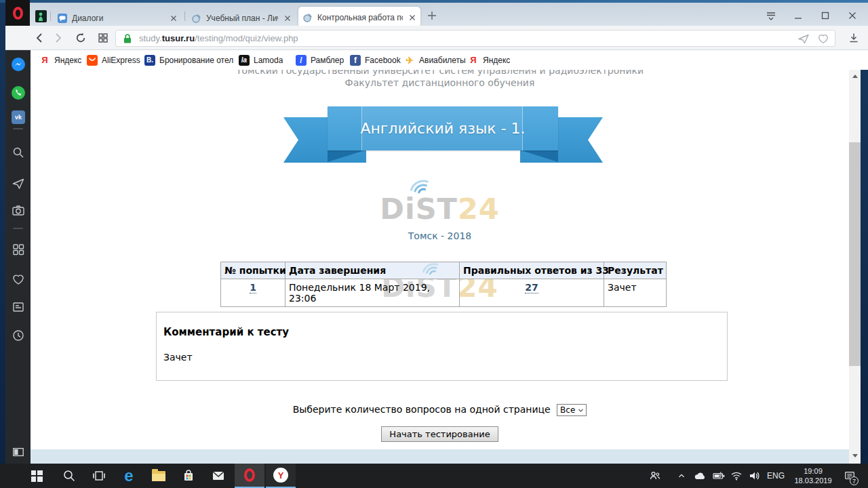 The width and height of the screenshot is (868, 488). Describe the element at coordinates (81, 38) in the screenshot. I see `reload-icon` at that location.